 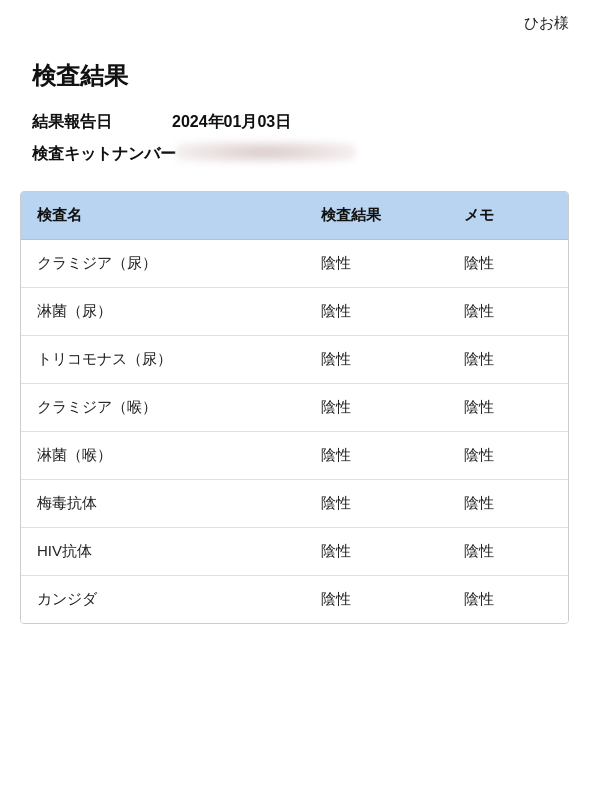 I want to click on page-title: 検査結果, so click(x=310, y=76).